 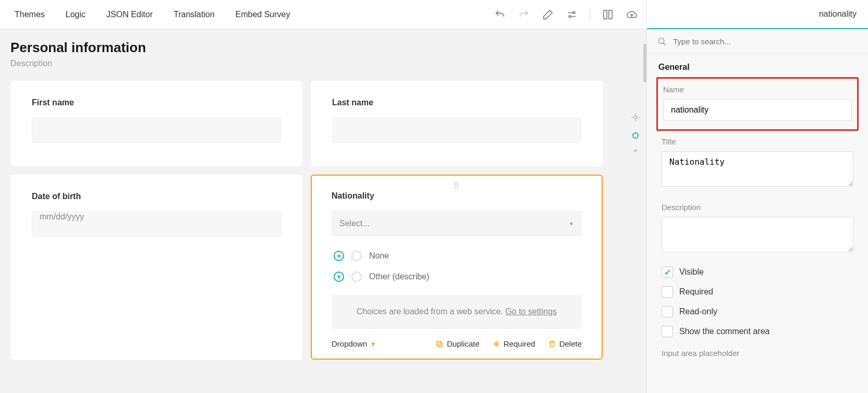 I want to click on tab-themes: Themes, so click(x=30, y=15).